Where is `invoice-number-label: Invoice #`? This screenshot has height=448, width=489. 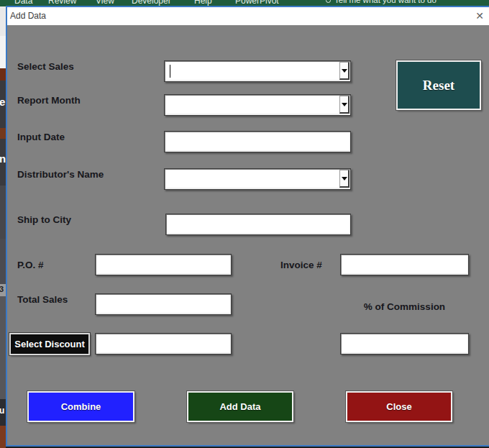 invoice-number-label: Invoice # is located at coordinates (301, 265).